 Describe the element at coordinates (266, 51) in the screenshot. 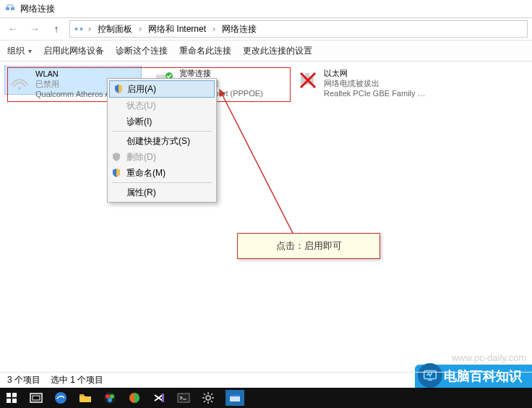

I see `command-toolbar: 组织 ▾ 启用此网络设备 诊断这个连接 重命名此连接 更改此连接的设置` at that location.